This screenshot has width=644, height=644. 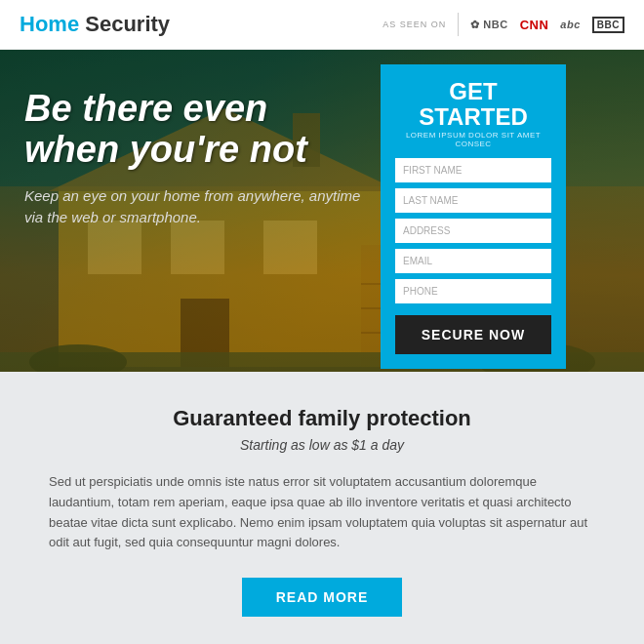 I want to click on phone-input, so click(x=473, y=291).